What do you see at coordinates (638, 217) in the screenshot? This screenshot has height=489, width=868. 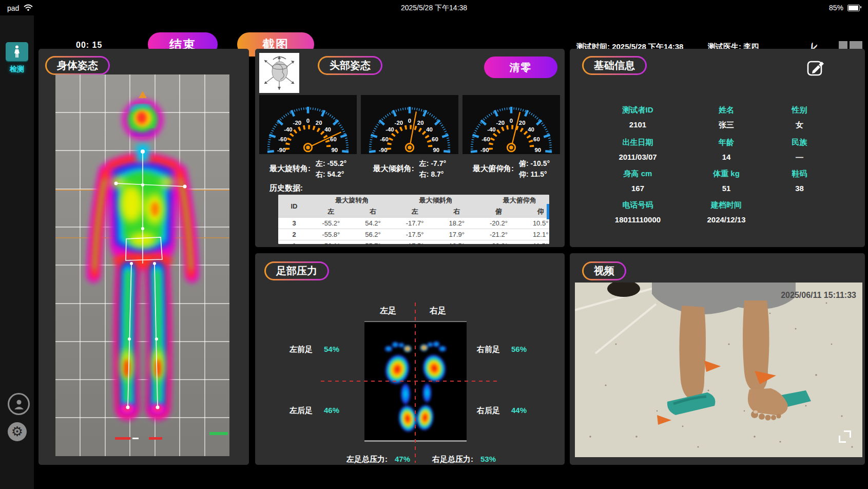 I see `field-value: 18011110000` at bounding box center [638, 217].